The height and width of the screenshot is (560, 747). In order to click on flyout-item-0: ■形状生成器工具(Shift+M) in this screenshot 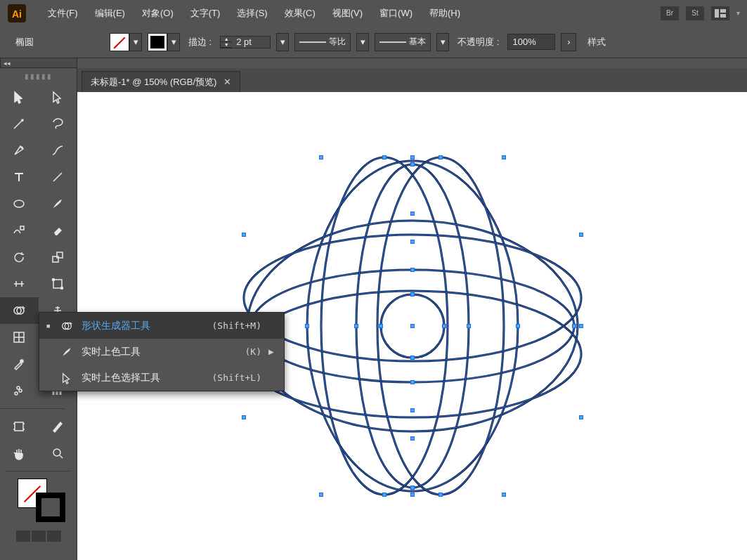, I will do `click(162, 326)`.